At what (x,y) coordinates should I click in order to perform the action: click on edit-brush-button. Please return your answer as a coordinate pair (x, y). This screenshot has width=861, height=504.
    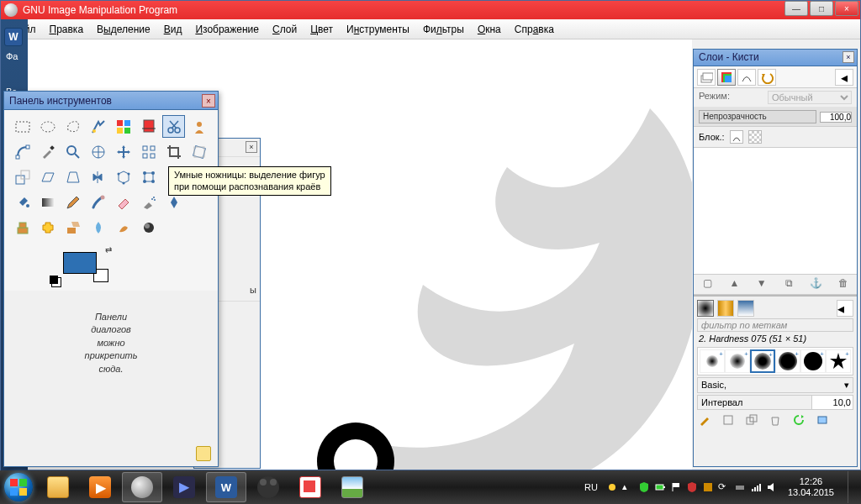
    Looking at the image, I should click on (705, 420).